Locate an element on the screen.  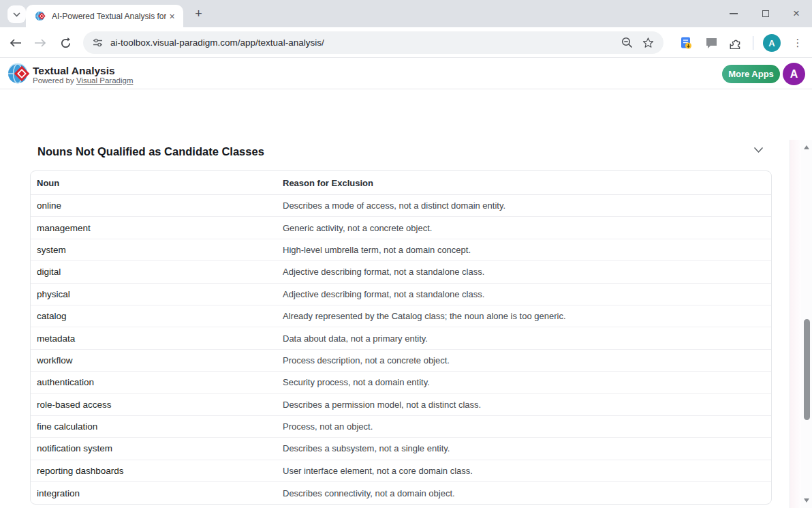
tab-title: AI-Powered Textual Analysis for is located at coordinates (109, 16).